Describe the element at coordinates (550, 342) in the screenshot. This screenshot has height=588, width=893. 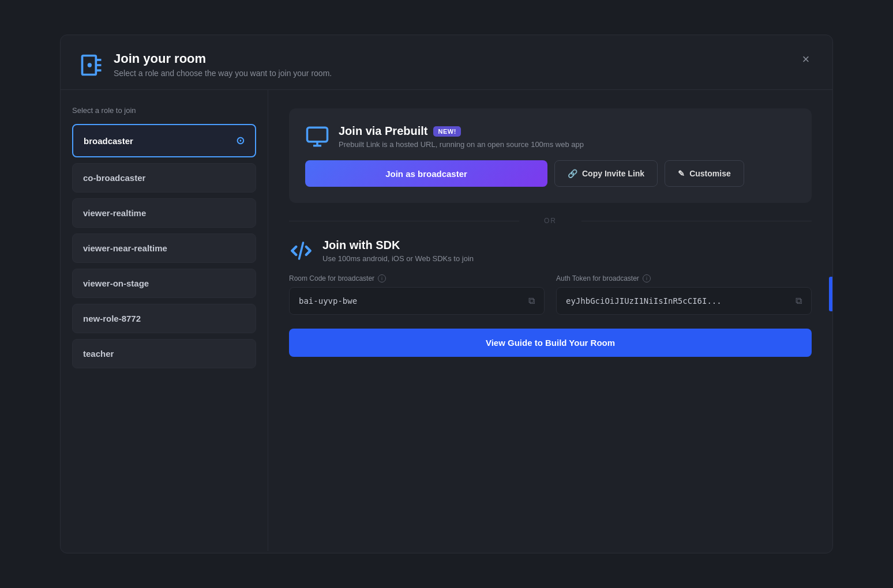
I see `view-guide-button: View Guide to Build Your Room` at that location.